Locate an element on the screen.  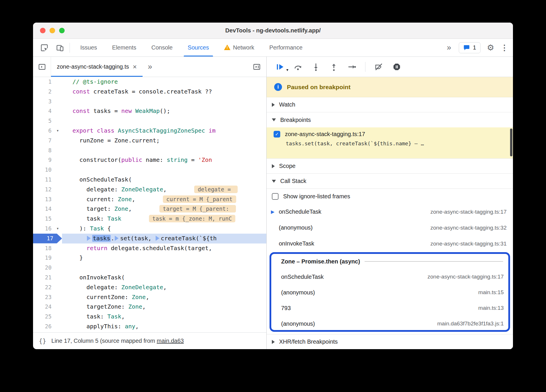
resume-icon is located at coordinates (280, 67).